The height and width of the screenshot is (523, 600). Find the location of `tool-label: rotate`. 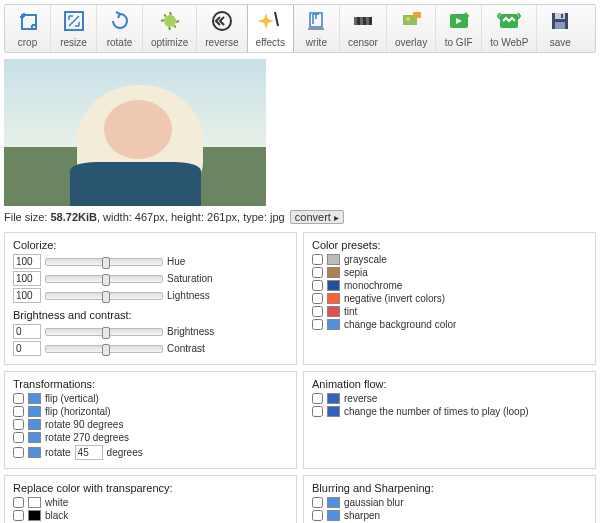

tool-label: rotate is located at coordinates (120, 42).